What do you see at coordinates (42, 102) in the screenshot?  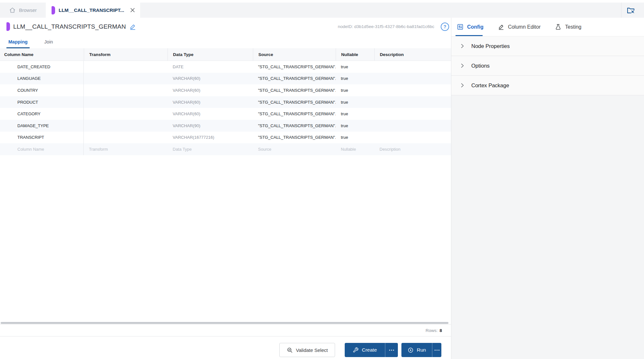 I see `cell-column-name: PRODUCT` at bounding box center [42, 102].